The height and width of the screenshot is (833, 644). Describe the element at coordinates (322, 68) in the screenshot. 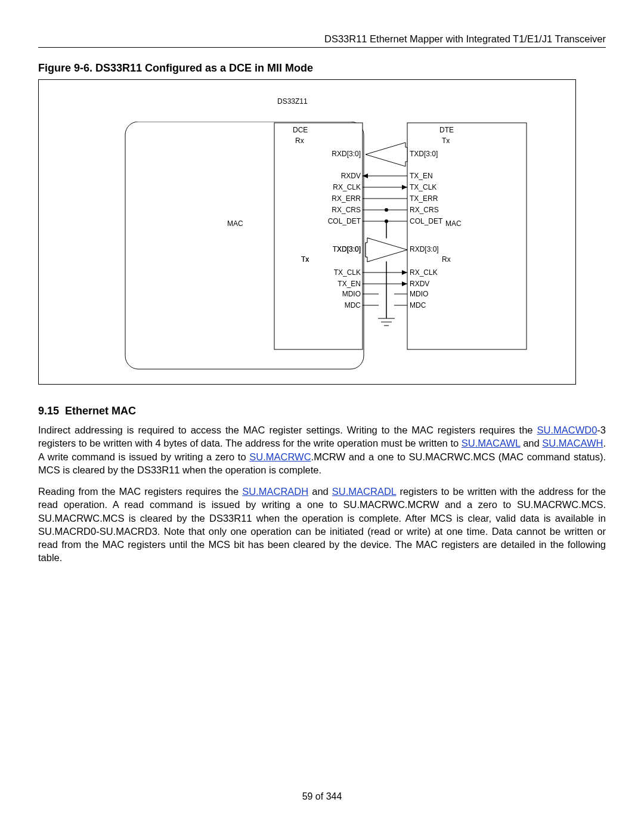

I see `figure-caption: Figure 9-6. DS33R11 Configured as a DCE …` at that location.